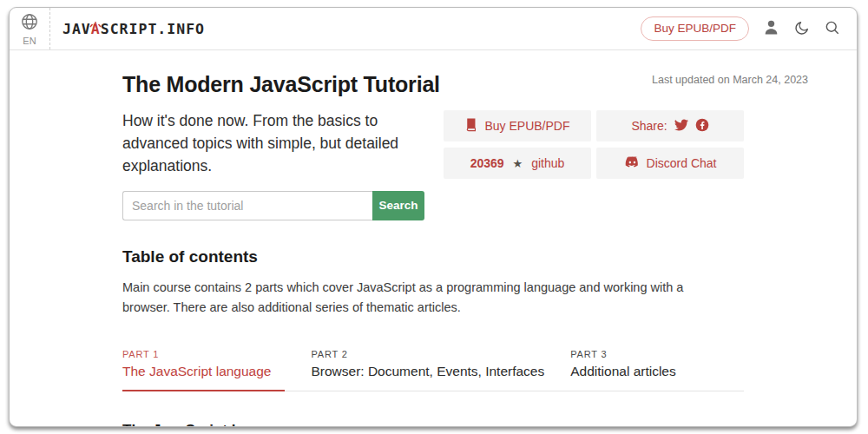 This screenshot has width=868, height=434. I want to click on buy-epub-pdf-pill-button: Buy EPUB/PDF, so click(694, 29).